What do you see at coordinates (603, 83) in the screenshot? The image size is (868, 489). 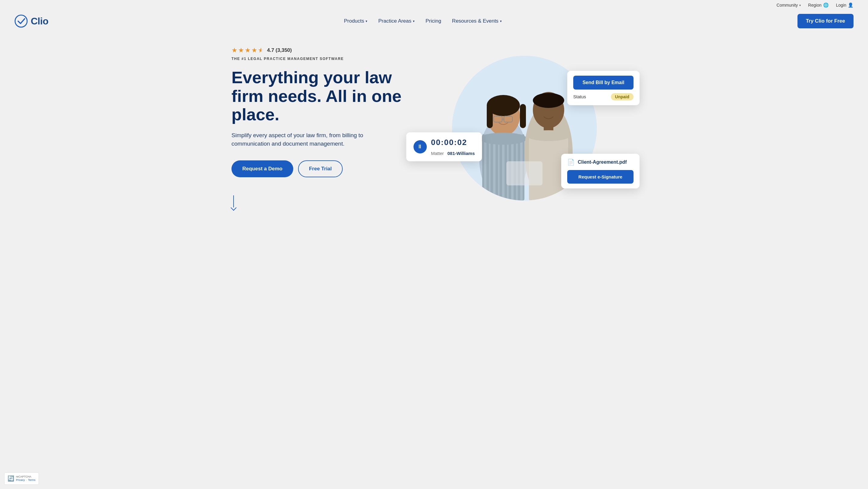 I see `send-bill-button: Send Bill by Email` at bounding box center [603, 83].